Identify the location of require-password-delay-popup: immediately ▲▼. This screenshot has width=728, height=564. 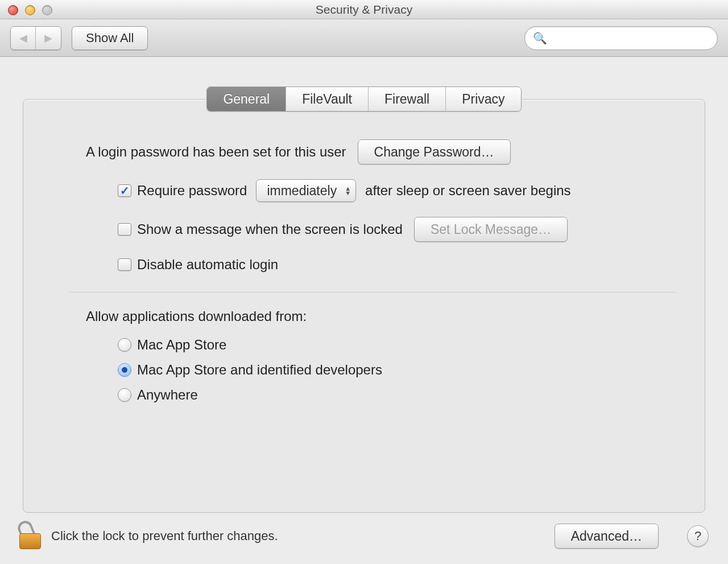
(306, 191).